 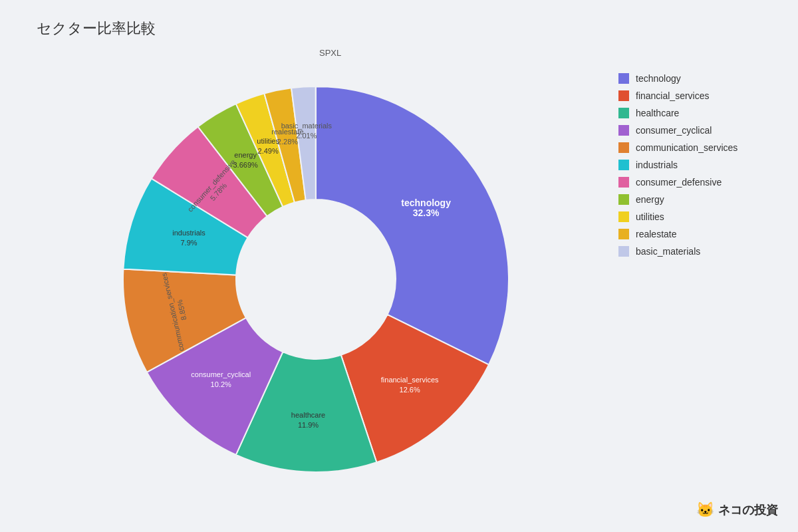 What do you see at coordinates (309, 415) in the screenshot?
I see `label-text: healthcare` at bounding box center [309, 415].